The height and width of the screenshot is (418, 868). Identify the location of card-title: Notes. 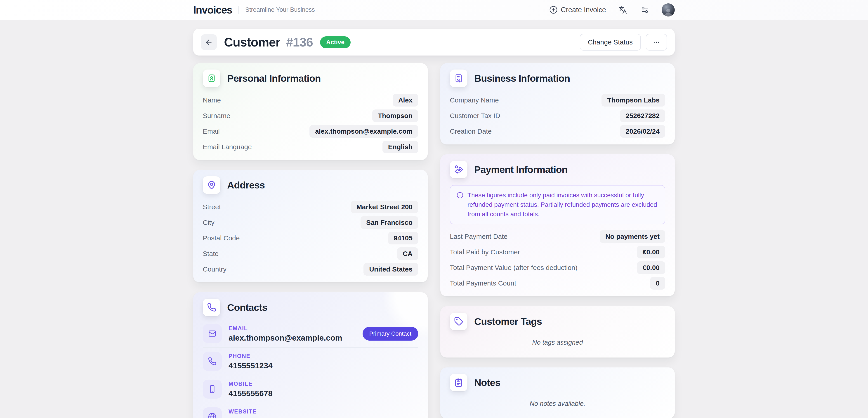
(487, 383).